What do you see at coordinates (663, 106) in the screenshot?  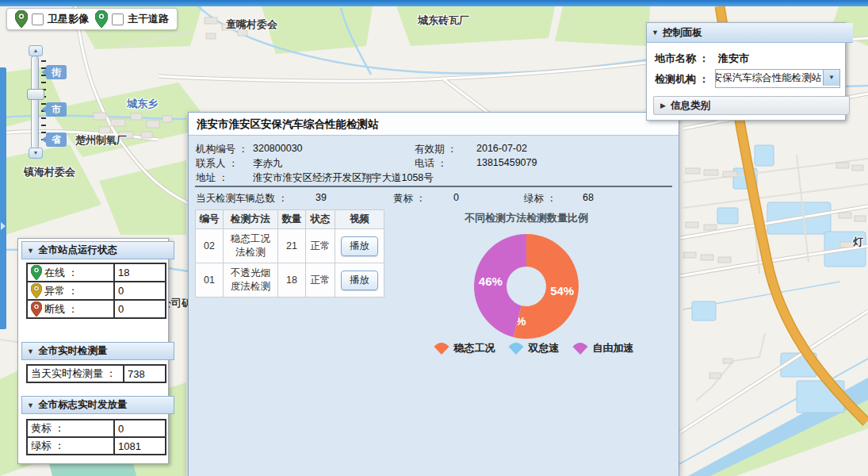 I see `expand-icon: ▶` at bounding box center [663, 106].